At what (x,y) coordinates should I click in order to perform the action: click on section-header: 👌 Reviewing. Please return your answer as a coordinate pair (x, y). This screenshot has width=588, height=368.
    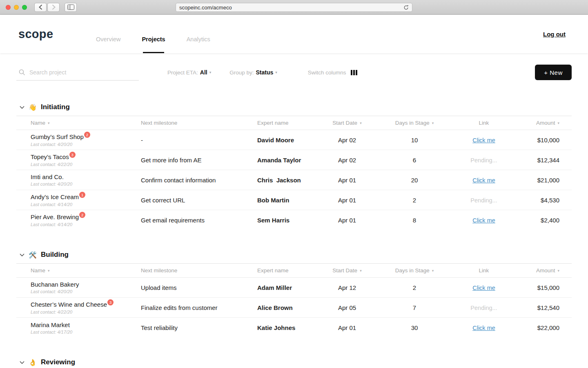
    Looking at the image, I should click on (294, 362).